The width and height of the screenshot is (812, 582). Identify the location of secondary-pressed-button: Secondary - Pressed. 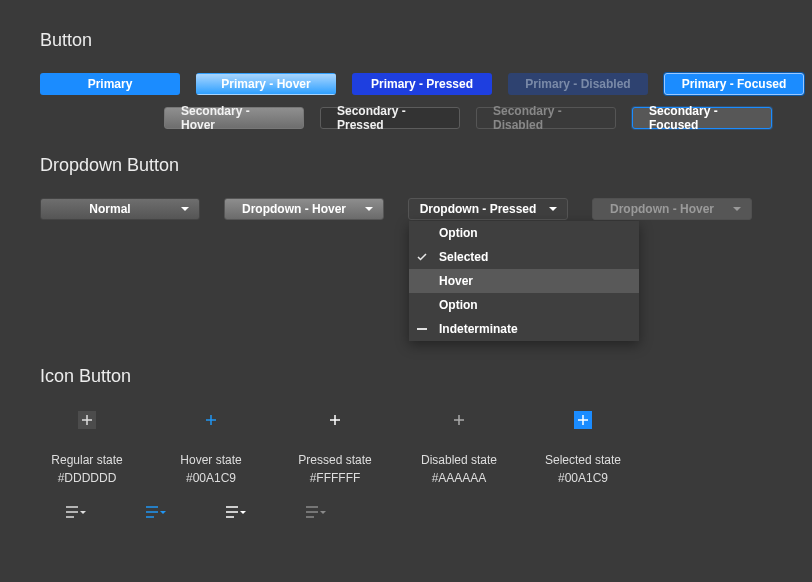
(390, 118).